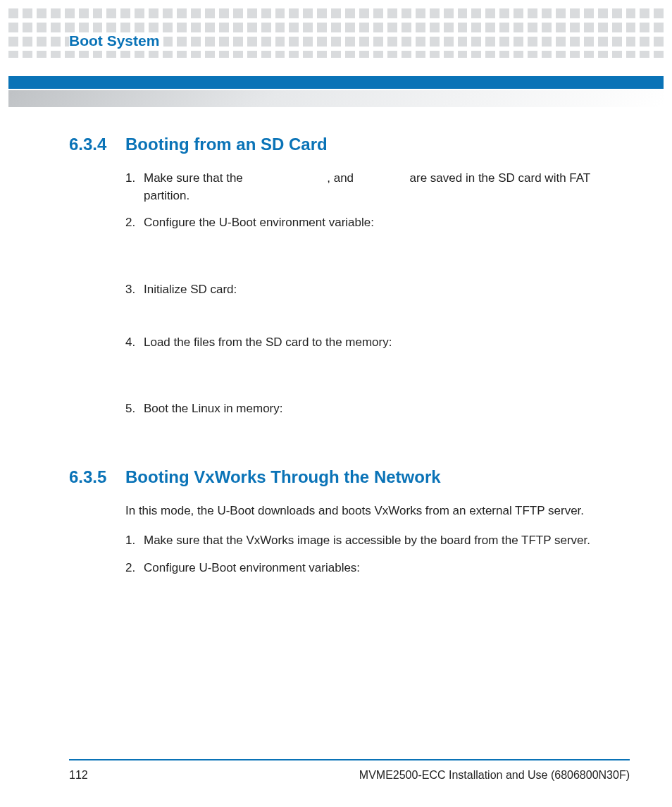 The height and width of the screenshot is (807, 672). Describe the element at coordinates (336, 82) in the screenshot. I see `header-blue-bar` at that location.